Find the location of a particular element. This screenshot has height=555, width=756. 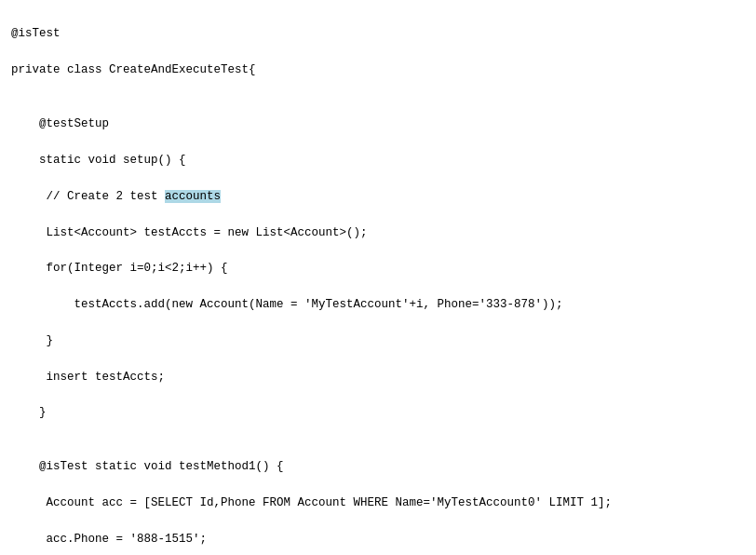

code-line-8: for(Integer i=0;i<2;i++) { is located at coordinates (378, 268).